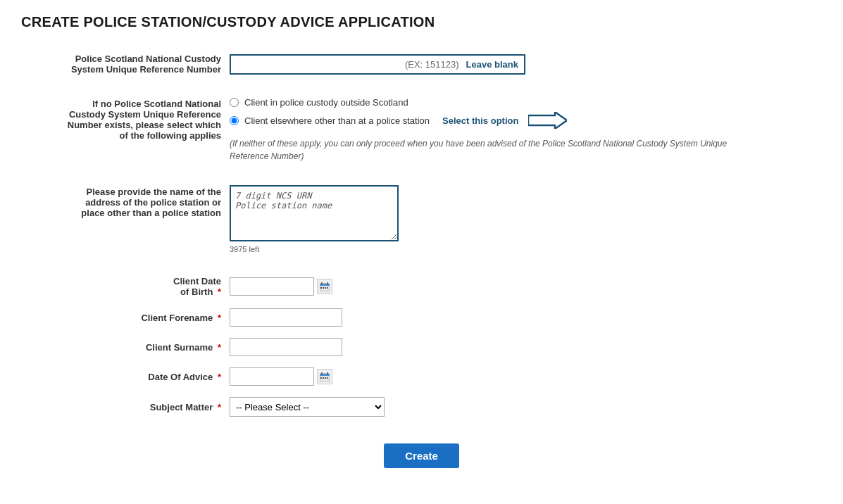 The width and height of the screenshot is (843, 504). I want to click on radio-outside-scotland, so click(234, 103).